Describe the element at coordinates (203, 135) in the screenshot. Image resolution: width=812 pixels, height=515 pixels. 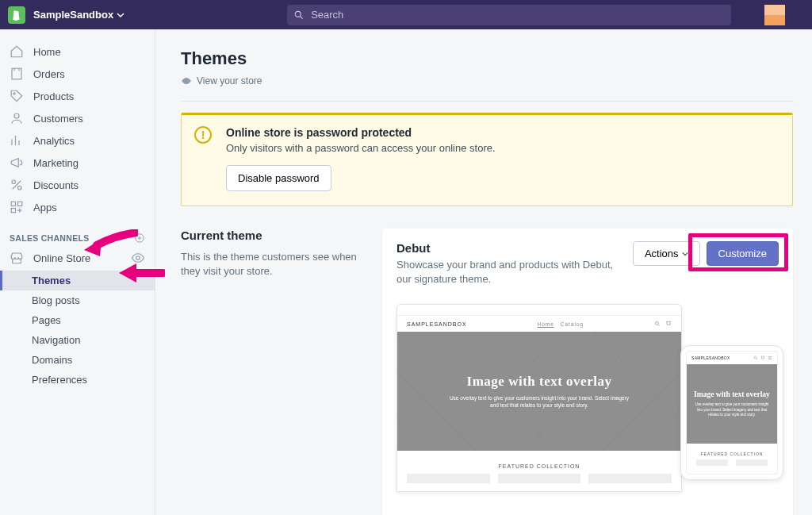
I see `warning-icon: !` at that location.